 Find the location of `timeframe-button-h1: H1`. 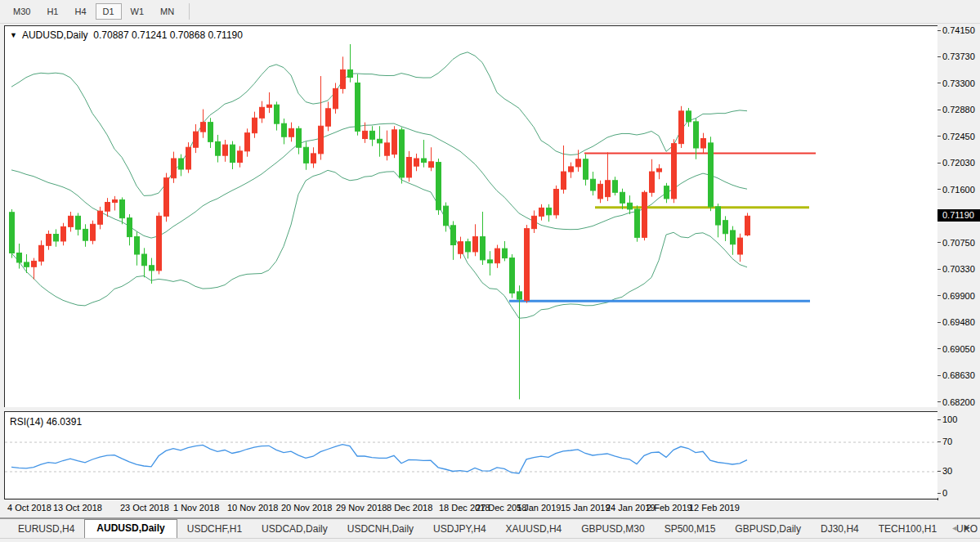

timeframe-button-h1: H1 is located at coordinates (52, 11).